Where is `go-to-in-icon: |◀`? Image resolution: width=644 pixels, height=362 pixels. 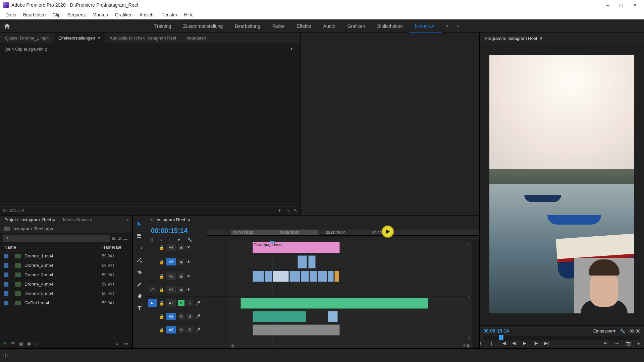 go-to-in-icon: |◀ is located at coordinates (505, 344).